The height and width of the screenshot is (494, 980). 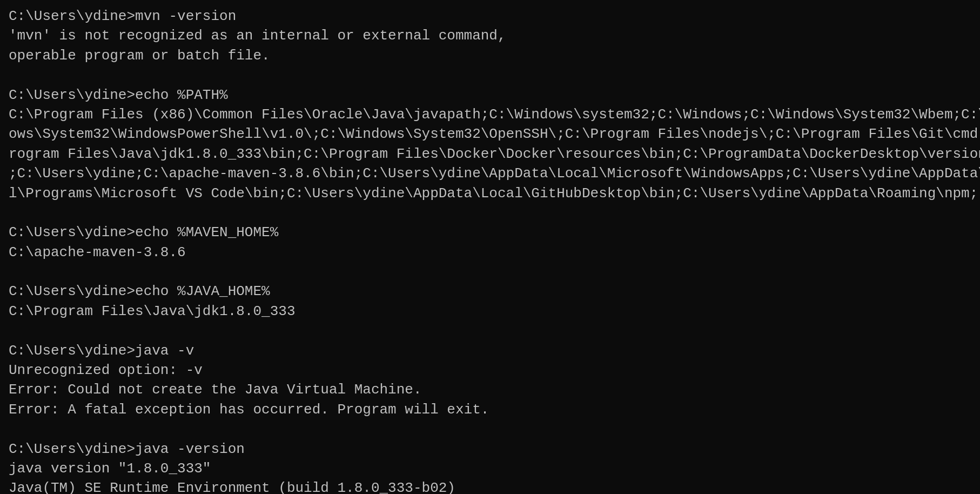 What do you see at coordinates (490, 252) in the screenshot?
I see `terminal-line-12: C:\apache-maven-3.8.6` at bounding box center [490, 252].